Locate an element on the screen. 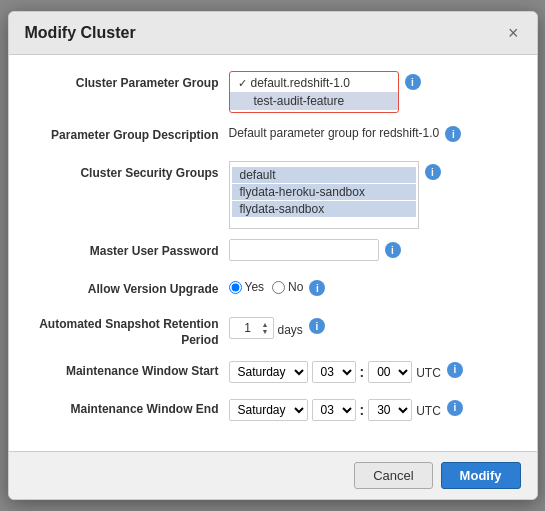 The width and height of the screenshot is (545, 511). snapshot-retention-control: 1 ▲ ▼ days i is located at coordinates (373, 327).